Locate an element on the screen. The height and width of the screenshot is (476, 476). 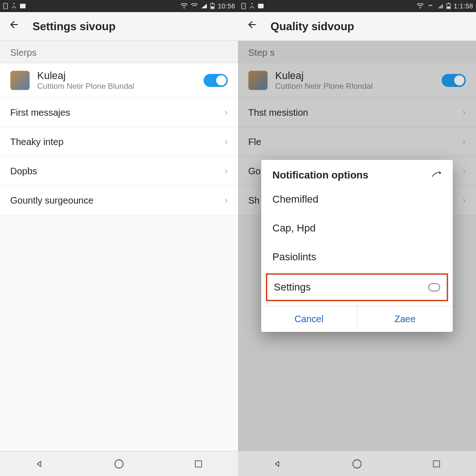
status-time: 1:1:58 is located at coordinates (463, 6).